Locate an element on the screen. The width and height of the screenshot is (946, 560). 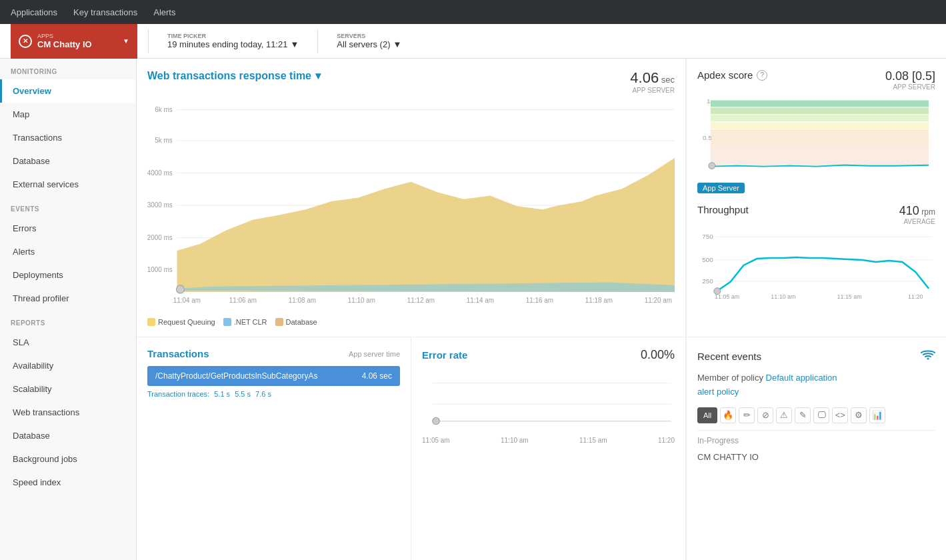
apdex-header: Apdex score ? 0.08 [0.5] APP SERVER is located at coordinates (816, 80).